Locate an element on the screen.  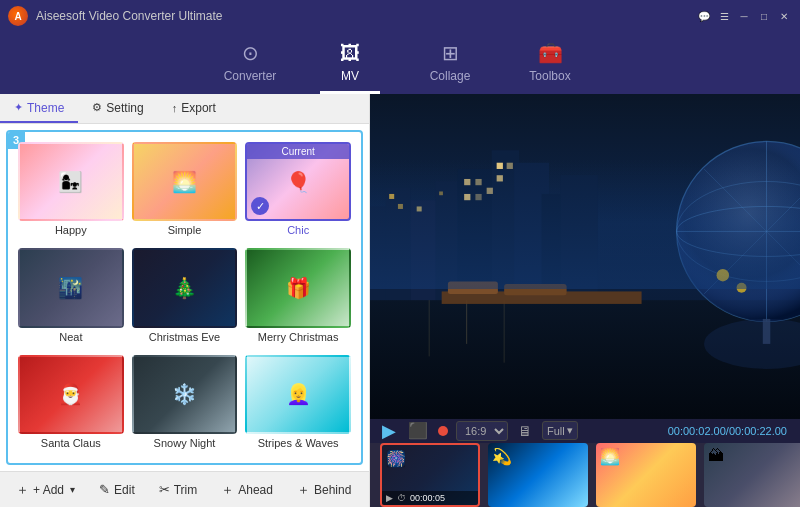
theme-stripes-waves: 👱‍♀️ Stripes & Waves is located at coordinates (298, 404).